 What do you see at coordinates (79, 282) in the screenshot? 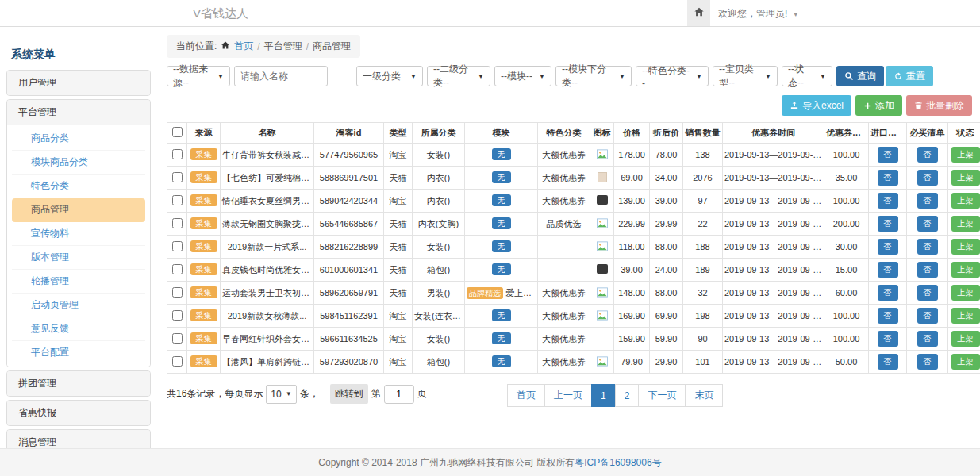
I see `sidebar-item-轮播管理: 轮播管理` at bounding box center [79, 282].